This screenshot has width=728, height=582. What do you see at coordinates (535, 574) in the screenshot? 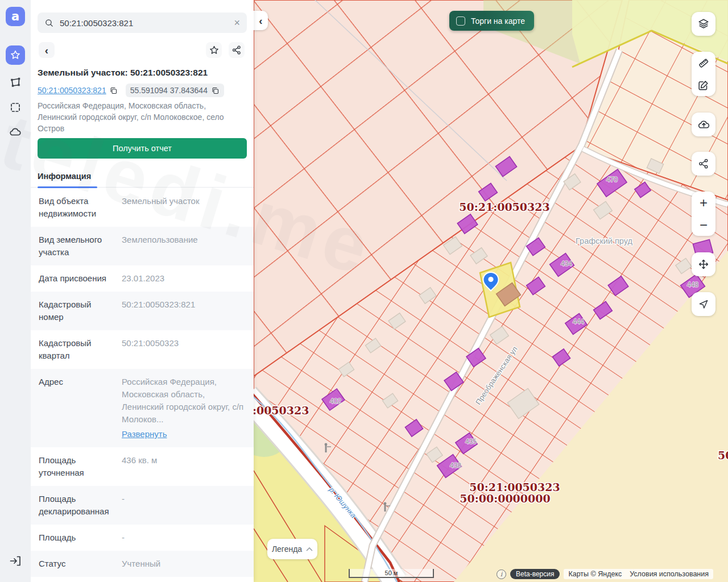
I see `beta-badge: Beta-версия` at bounding box center [535, 574].